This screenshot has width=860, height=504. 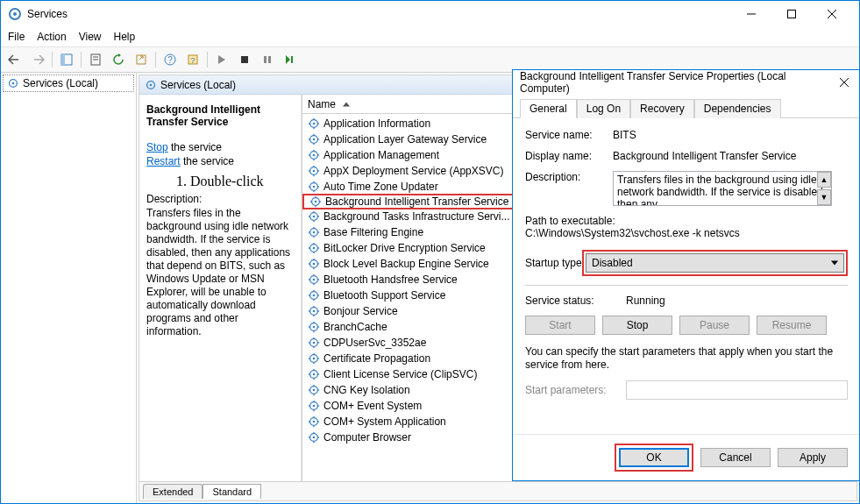 I want to click on tab-standard: Standard, so click(x=231, y=491).